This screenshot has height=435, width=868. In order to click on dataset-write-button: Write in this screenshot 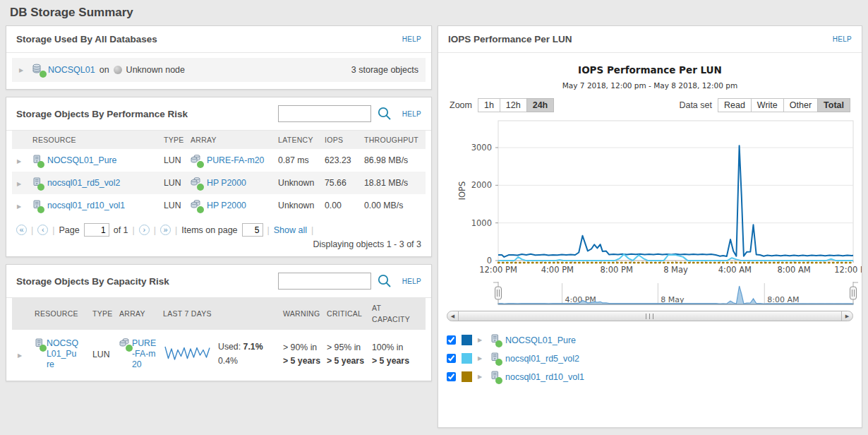, I will do `click(768, 105)`.